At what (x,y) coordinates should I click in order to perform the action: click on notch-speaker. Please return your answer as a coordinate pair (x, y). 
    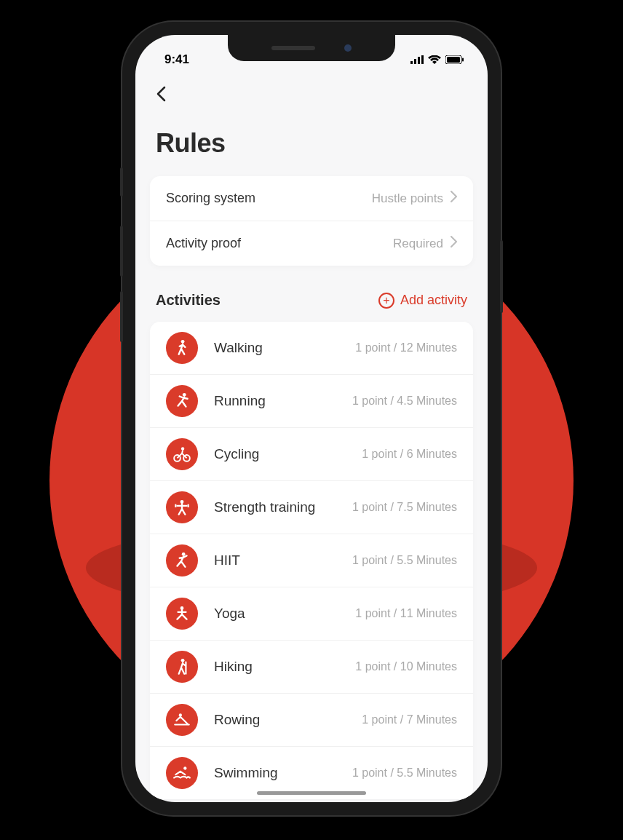
    Looking at the image, I should click on (293, 48).